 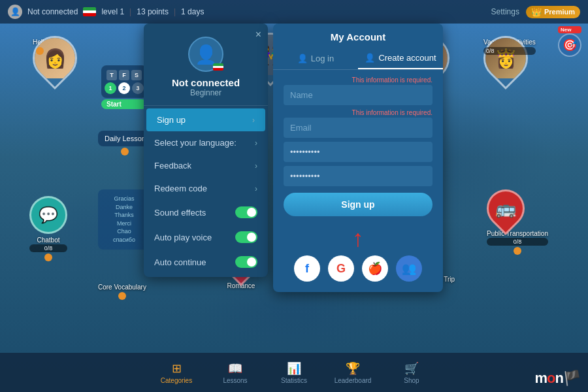 I want to click on tab-login: 👤 Log in, so click(x=316, y=59).